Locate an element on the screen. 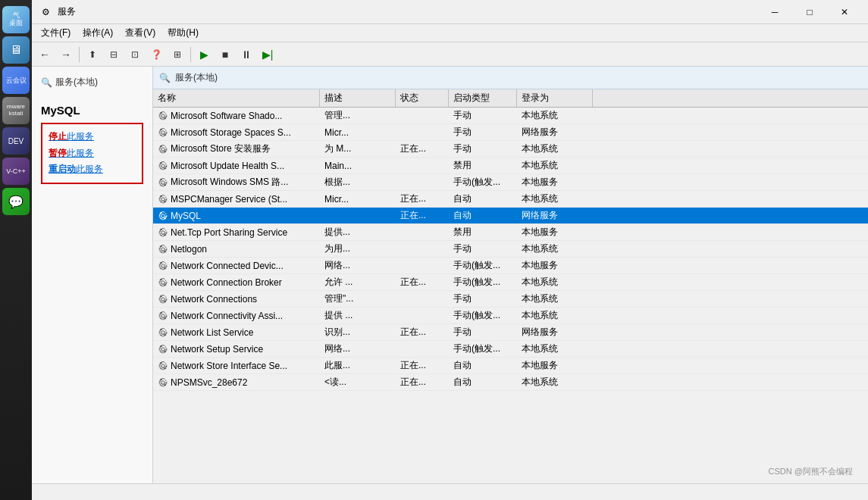 The image size is (868, 500). taskbar-meeting: 云会议 is located at coordinates (16, 80).